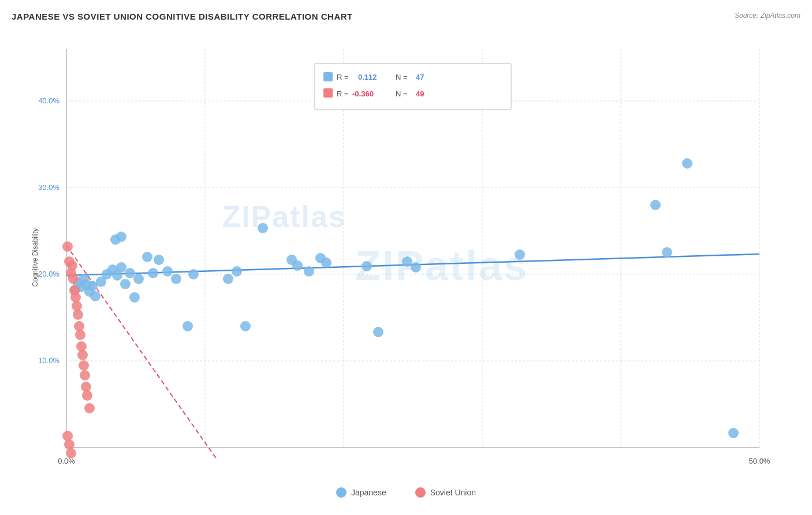  Describe the element at coordinates (341, 492) in the screenshot. I see `legend-swatch-japanese` at that location.